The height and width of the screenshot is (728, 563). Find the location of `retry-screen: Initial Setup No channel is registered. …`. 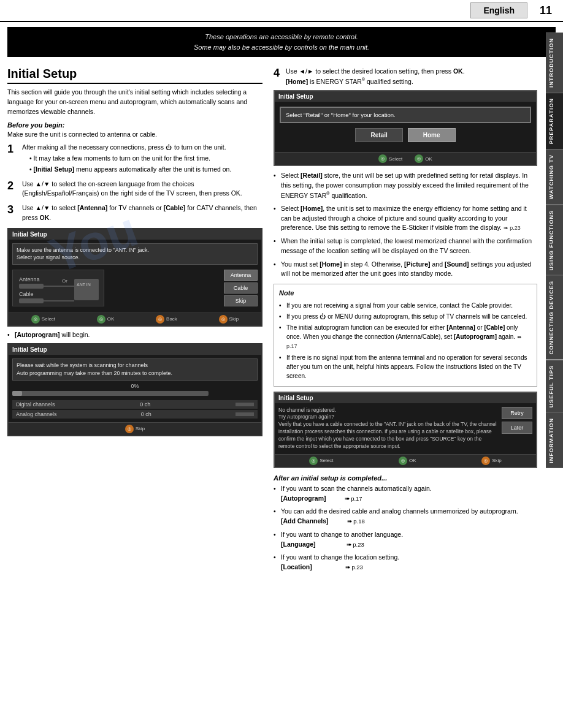

retry-screen: Initial Setup No channel is registered. … is located at coordinates (405, 430).